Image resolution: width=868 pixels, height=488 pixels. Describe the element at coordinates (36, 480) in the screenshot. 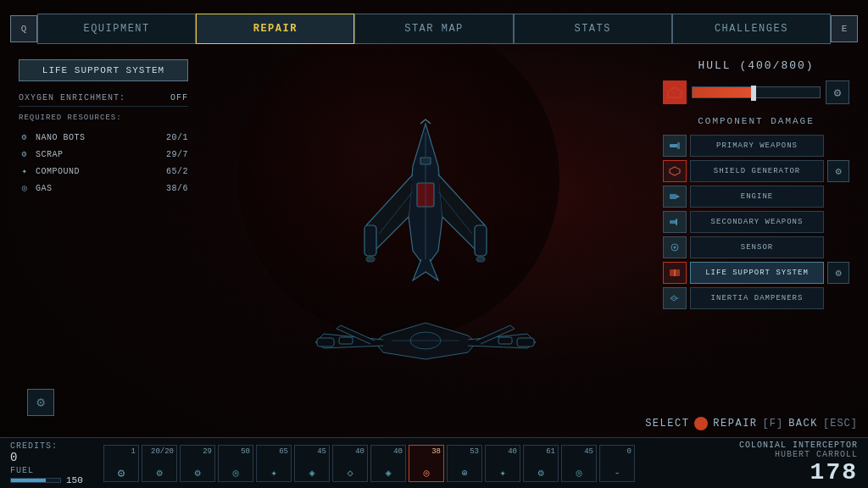

I see `fuel-bar` at that location.